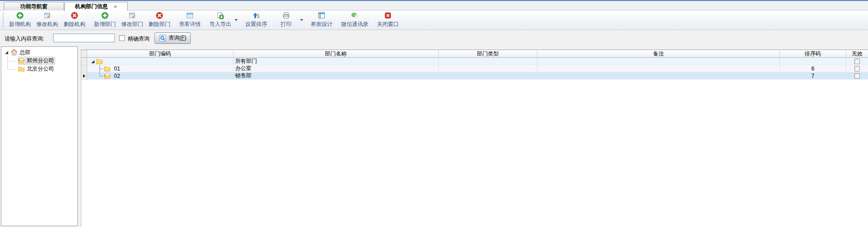 Image resolution: width=868 pixels, height=227 pixels. Describe the element at coordinates (4, 20) in the screenshot. I see `toolbar-grip` at that location.